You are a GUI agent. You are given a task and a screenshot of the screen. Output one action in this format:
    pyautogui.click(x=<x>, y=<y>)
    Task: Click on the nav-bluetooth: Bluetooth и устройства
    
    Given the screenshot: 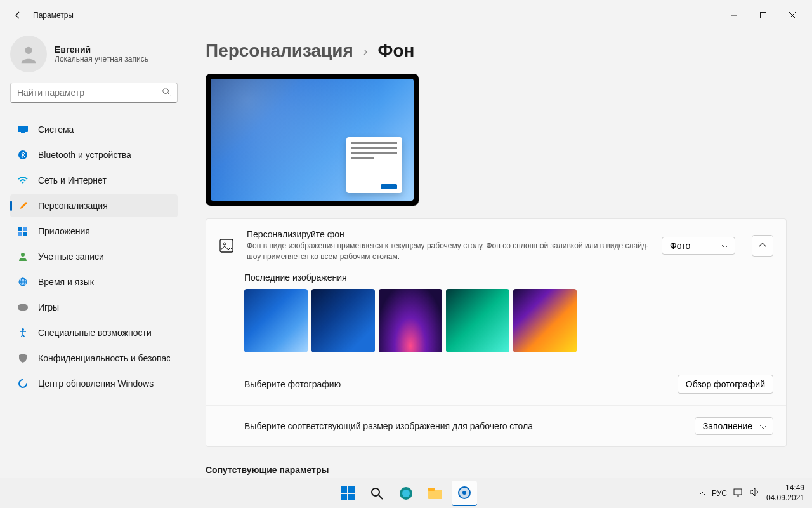 What is the action you would take?
    pyautogui.click(x=94, y=155)
    